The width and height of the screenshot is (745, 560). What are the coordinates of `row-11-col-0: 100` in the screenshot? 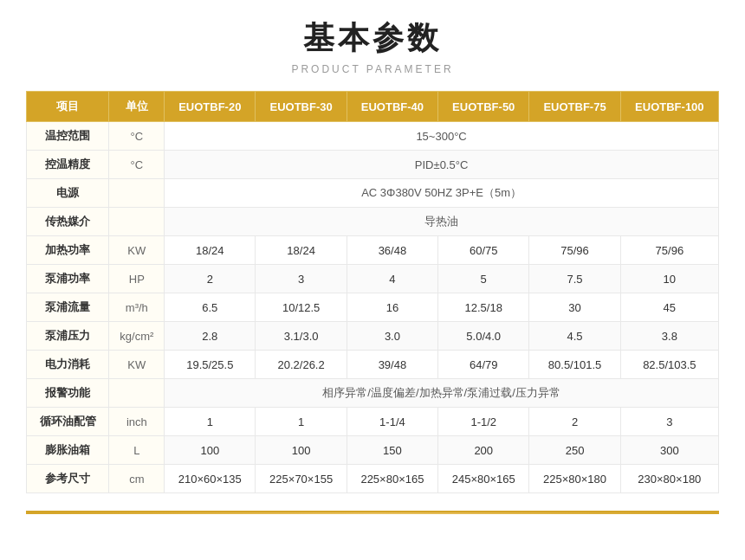 It's located at (210, 450).